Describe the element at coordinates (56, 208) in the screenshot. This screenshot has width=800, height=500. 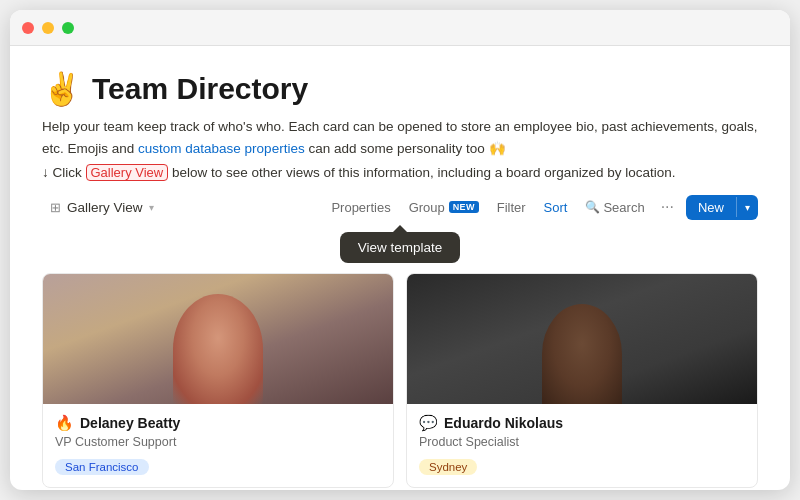
I see `grid-icon: ⊞` at that location.